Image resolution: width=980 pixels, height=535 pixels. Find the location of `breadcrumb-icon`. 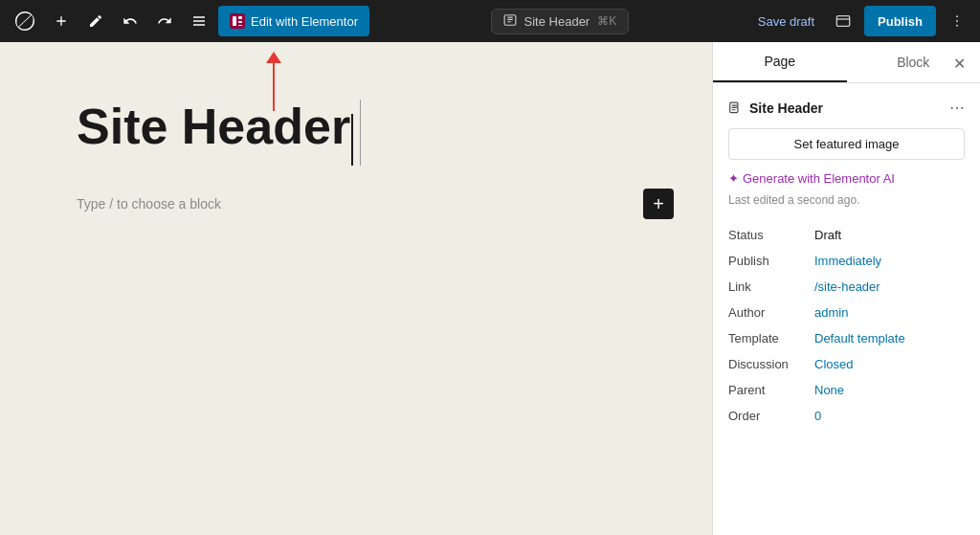

breadcrumb-icon is located at coordinates (510, 21).